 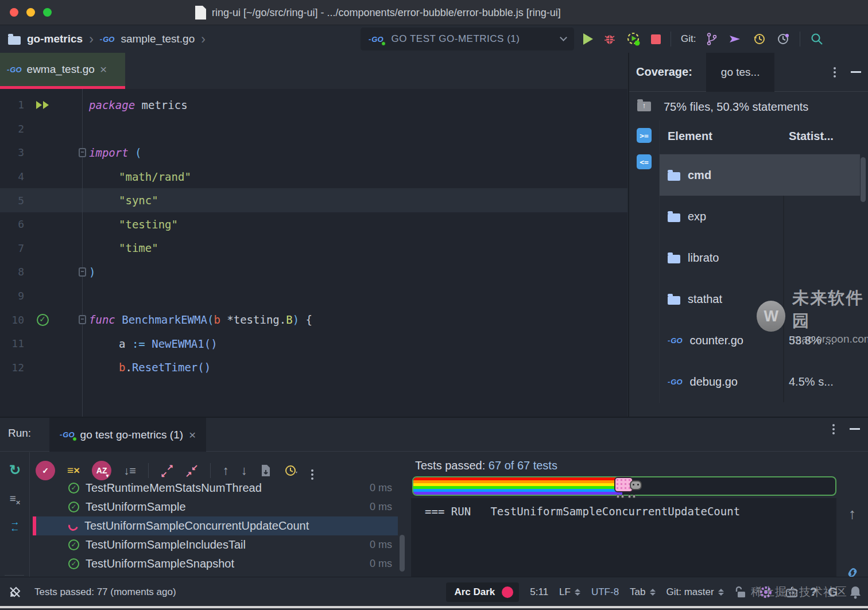 What do you see at coordinates (760, 138) in the screenshot?
I see `coverage-table-header: Element Statist...` at bounding box center [760, 138].